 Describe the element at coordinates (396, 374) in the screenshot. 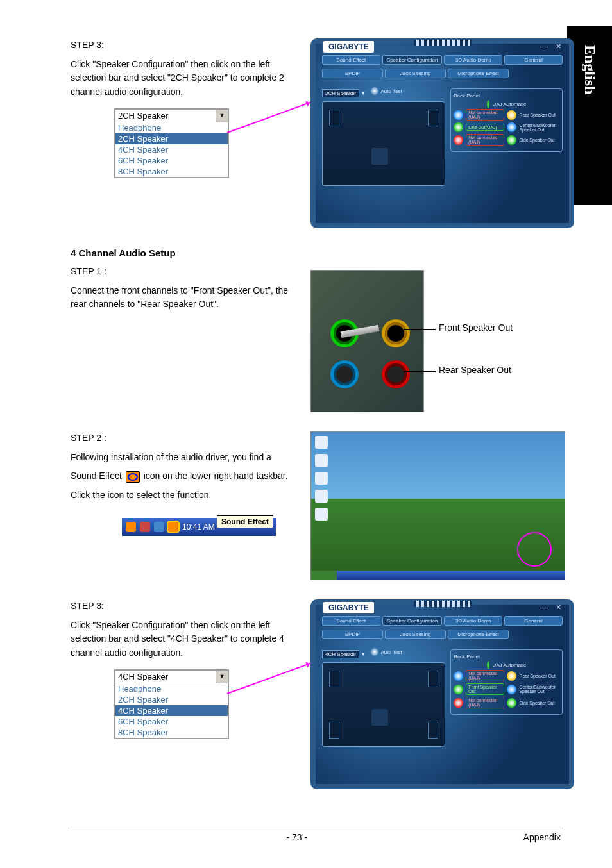

I see `rear-speaker-port-icon` at that location.